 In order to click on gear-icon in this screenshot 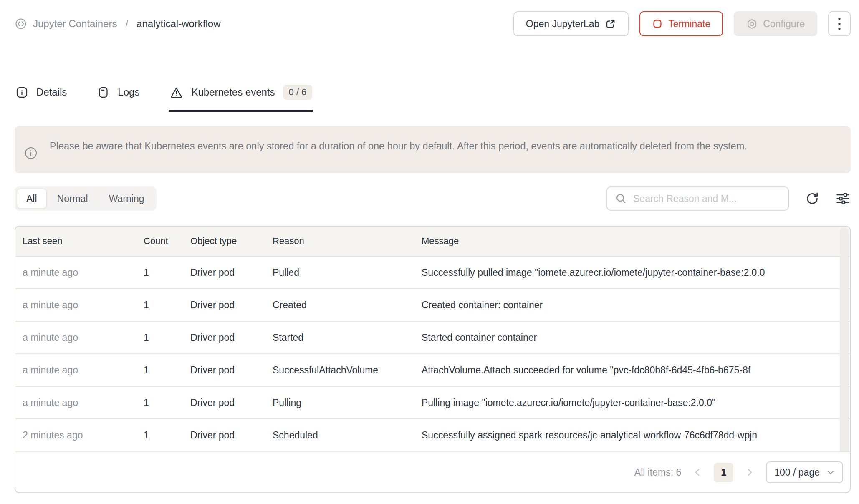, I will do `click(752, 24)`.